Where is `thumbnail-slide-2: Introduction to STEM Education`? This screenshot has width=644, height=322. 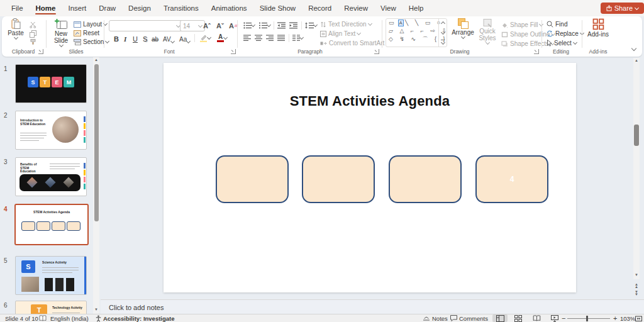 thumbnail-slide-2: Introduction to STEM Education is located at coordinates (51, 130).